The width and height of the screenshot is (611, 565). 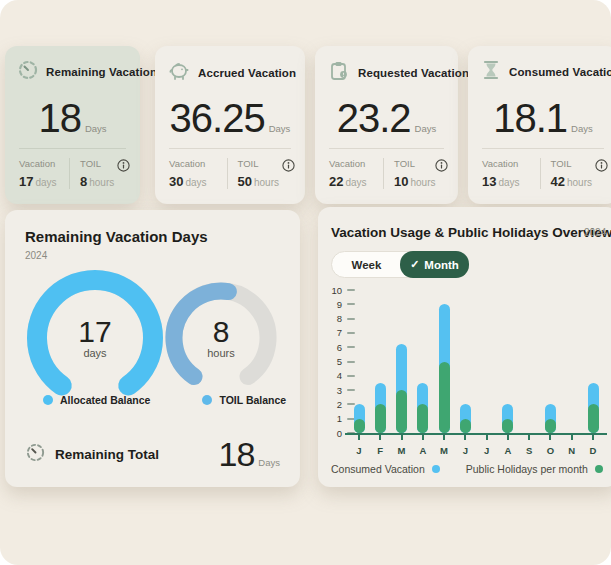 What do you see at coordinates (198, 174) in the screenshot?
I see `vacation-breakdown: Vacation 30days` at bounding box center [198, 174].